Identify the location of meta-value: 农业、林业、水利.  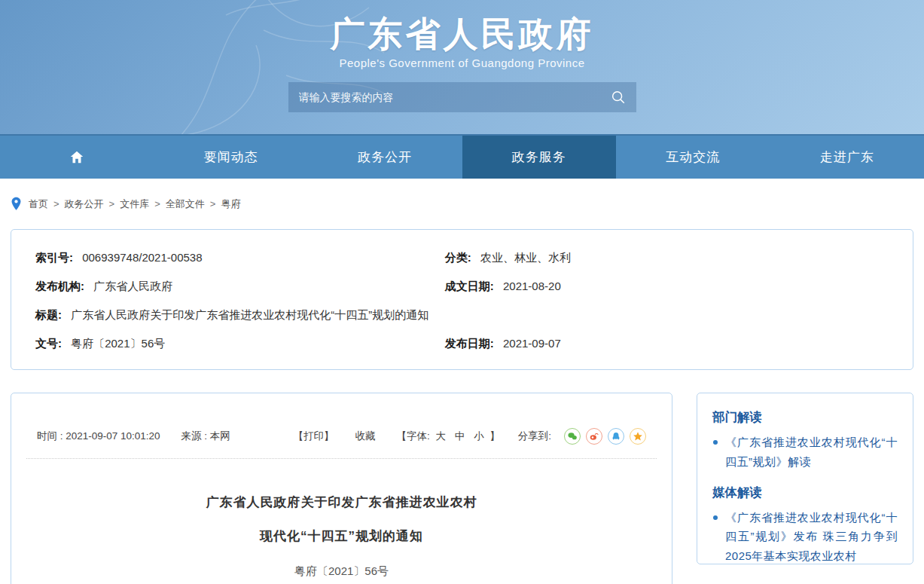
(526, 258).